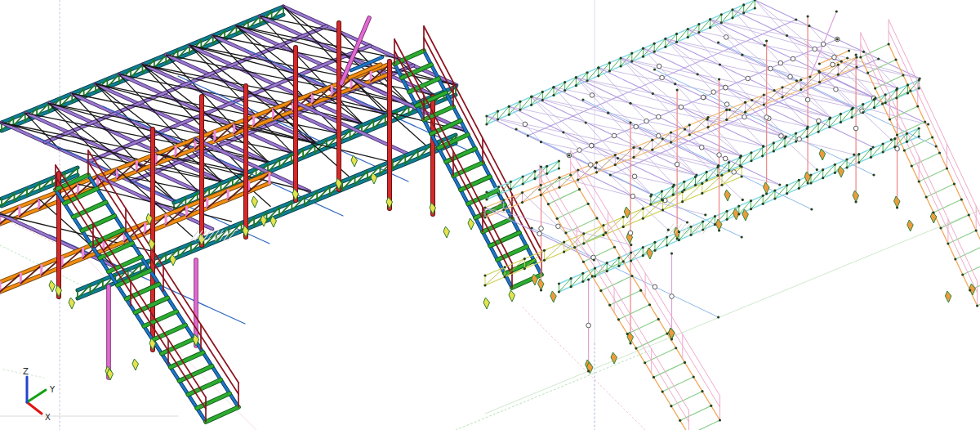 The image size is (980, 430). What do you see at coordinates (39, 394) in the screenshot?
I see `axis-triad: XYZ` at bounding box center [39, 394].